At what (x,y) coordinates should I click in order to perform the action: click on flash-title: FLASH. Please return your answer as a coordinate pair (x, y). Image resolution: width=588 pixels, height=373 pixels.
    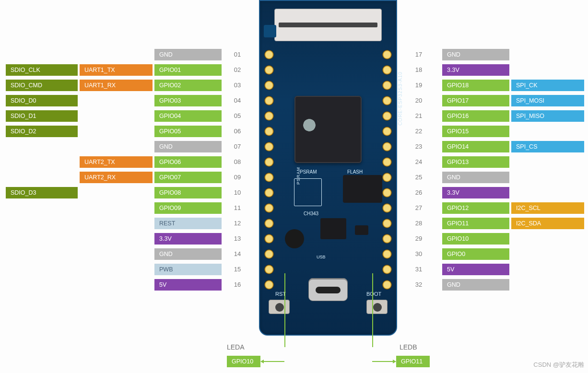
    Looking at the image, I should click on (355, 172).